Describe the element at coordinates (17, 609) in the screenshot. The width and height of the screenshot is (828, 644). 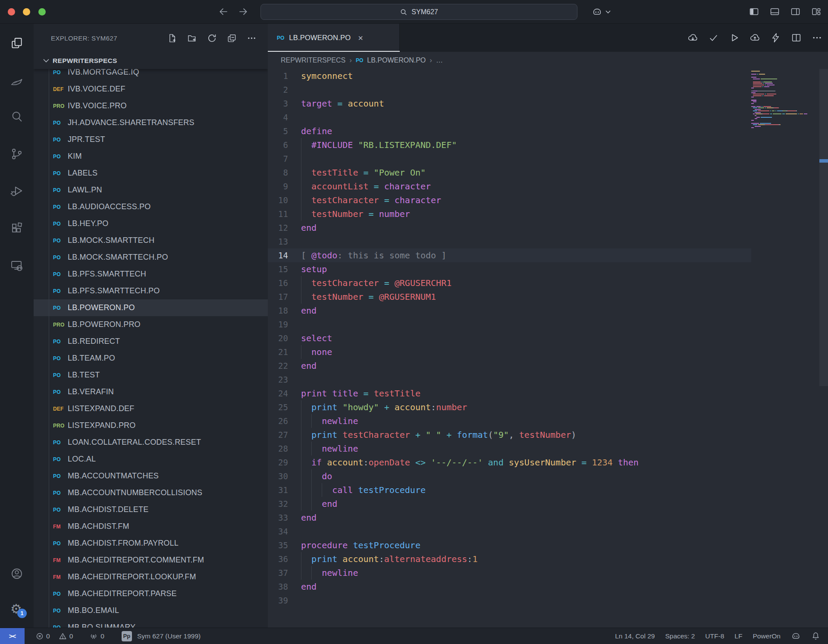
I see `settings-gear-icon: ⚙ 1` at that location.